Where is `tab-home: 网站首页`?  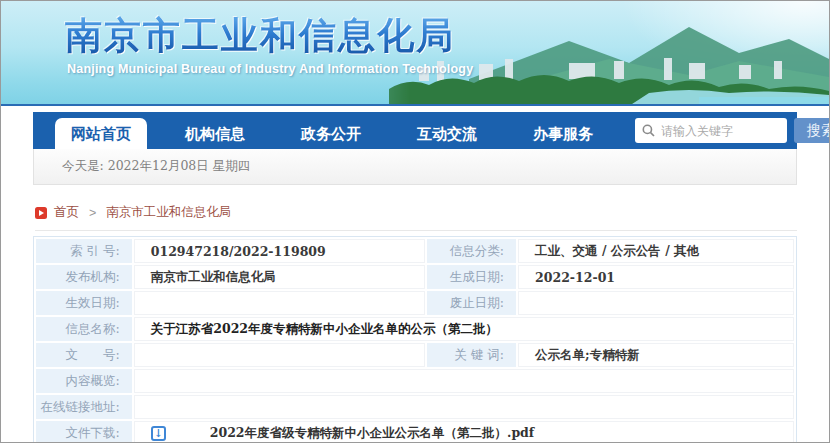
tab-home: 网站首页 is located at coordinates (101, 134).